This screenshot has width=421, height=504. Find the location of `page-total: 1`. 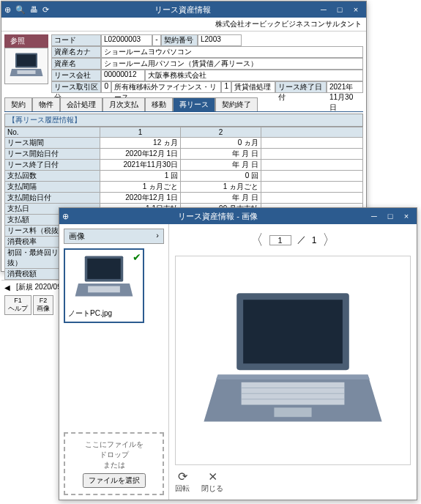

page-total: 1 is located at coordinates (315, 240).